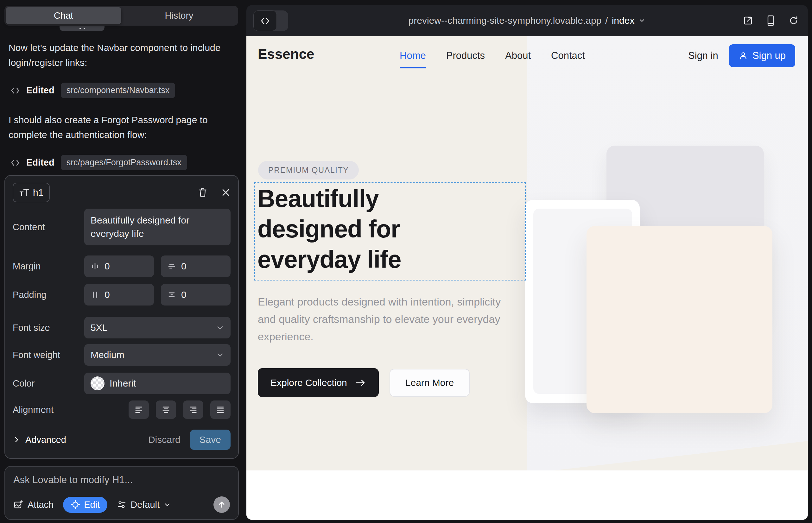 The height and width of the screenshot is (523, 812). What do you see at coordinates (122, 505) in the screenshot?
I see `sliders-icon` at bounding box center [122, 505].